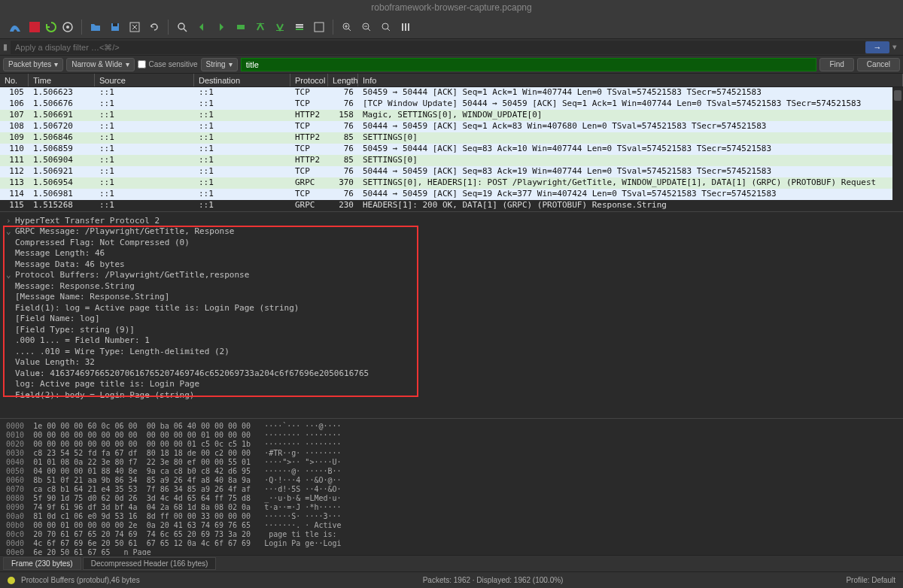  Describe the element at coordinates (446, 138) in the screenshot. I see `packet-row: 1091.506846::1::1HTTP285SETTINGS[0]` at that location.